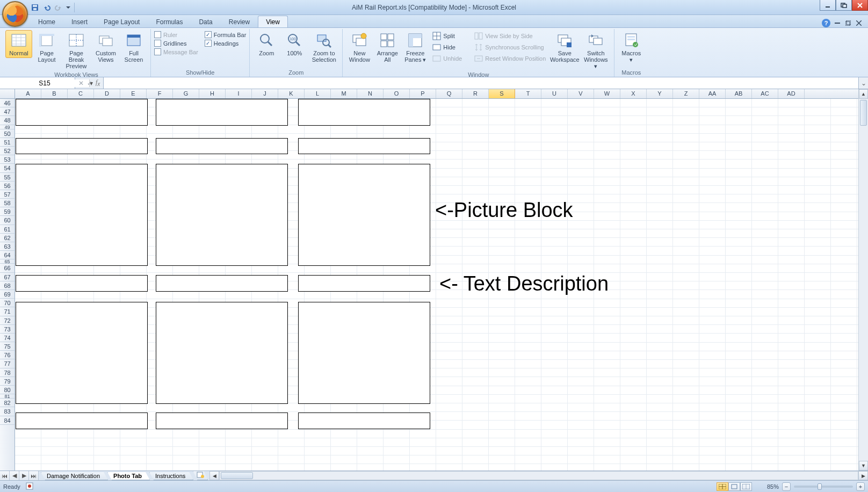  I want to click on fx-icon: fx, so click(98, 83).